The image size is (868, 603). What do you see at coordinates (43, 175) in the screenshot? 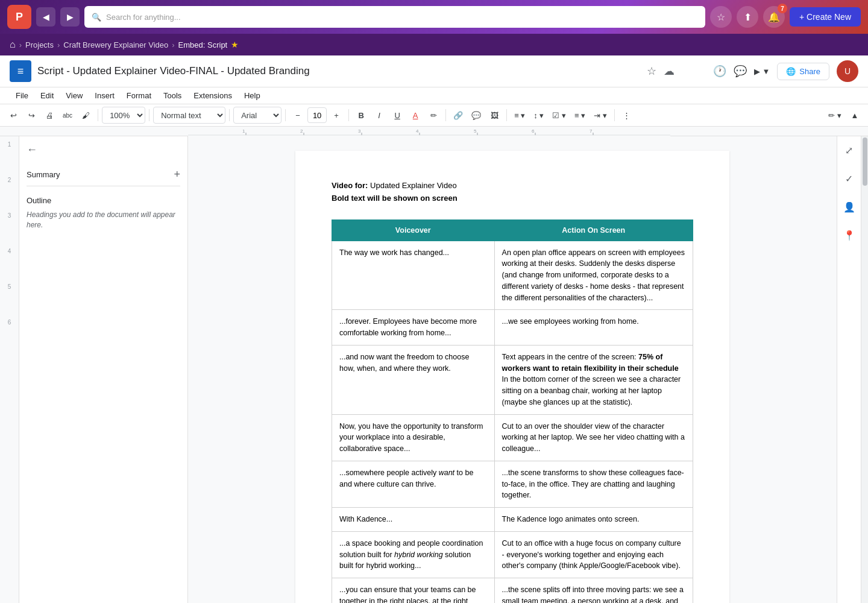
I see `summary-title: Summary` at bounding box center [43, 175].